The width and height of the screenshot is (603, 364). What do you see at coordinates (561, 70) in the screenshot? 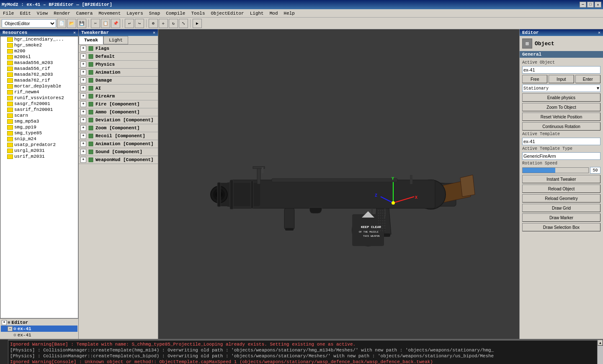
I see `active-object-input` at bounding box center [561, 70].